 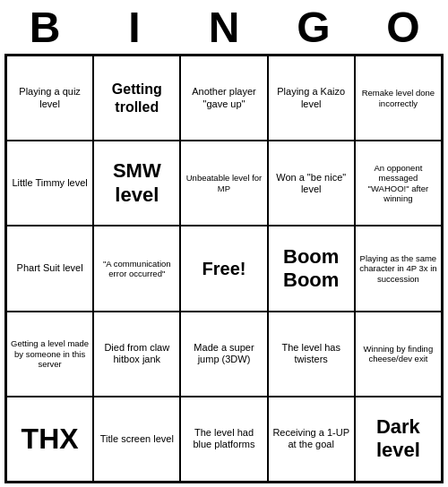 I want to click on bingo-cell-23: Receiving a 1-UP at the goal, so click(x=312, y=439).